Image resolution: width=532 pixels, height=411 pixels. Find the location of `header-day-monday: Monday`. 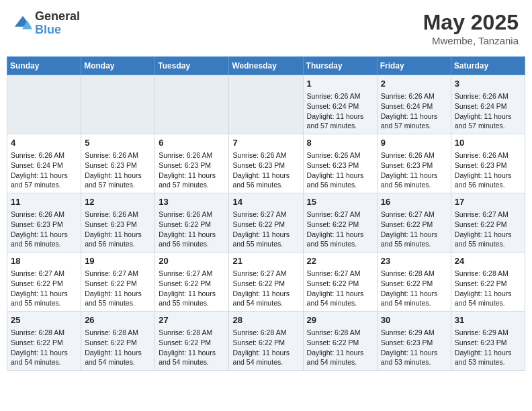

header-day-monday: Monday is located at coordinates (118, 66).